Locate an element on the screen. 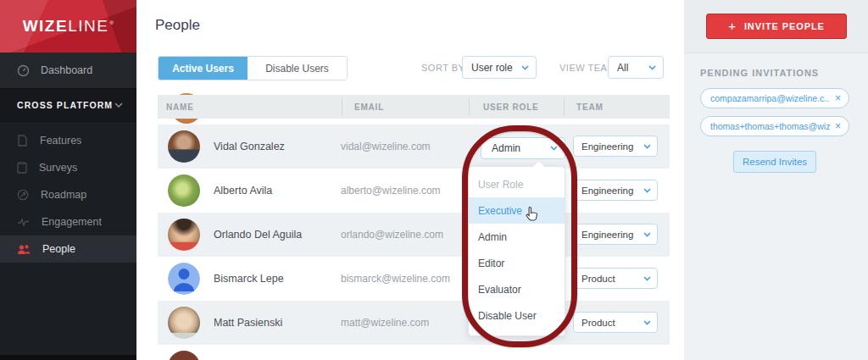  sidebar-item-label: People is located at coordinates (59, 249).